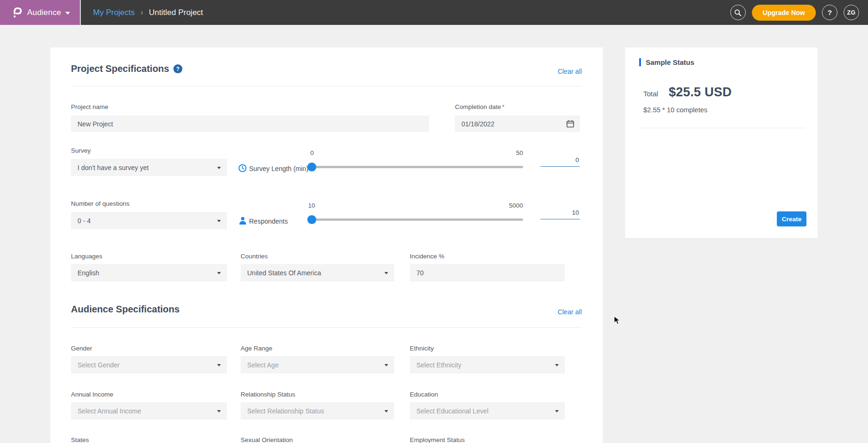 This screenshot has height=443, width=868. Describe the element at coordinates (560, 213) in the screenshot. I see `respondents-value-input` at that location.